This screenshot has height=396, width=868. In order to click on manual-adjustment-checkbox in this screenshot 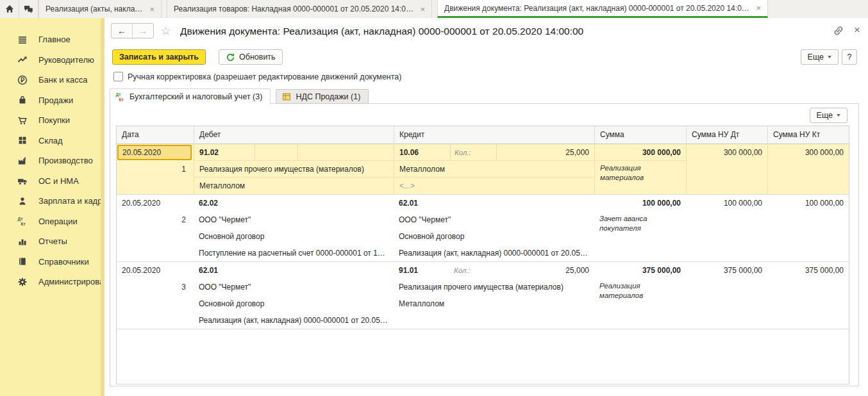, I will do `click(118, 77)`.